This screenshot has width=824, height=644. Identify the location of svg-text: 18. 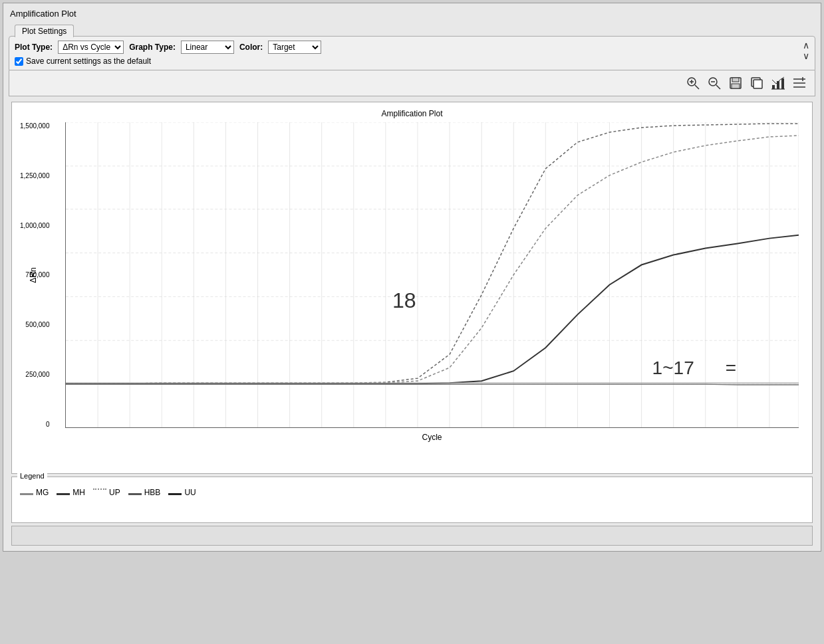
(354, 428).